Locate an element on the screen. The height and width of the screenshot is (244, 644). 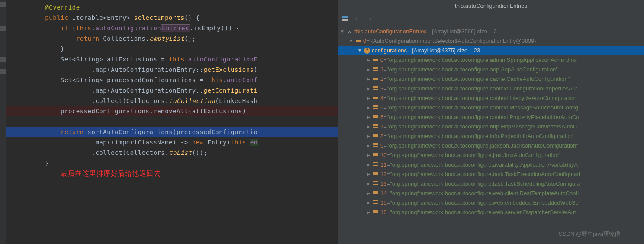
code-line: processedConfigurations.removeAll(allExc… is located at coordinates (172, 111).